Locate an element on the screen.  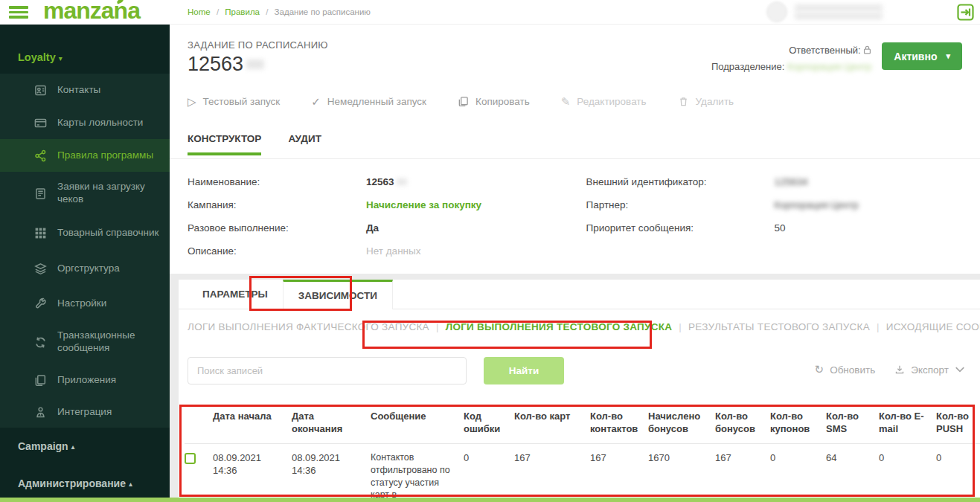
sidebar-group-campaign: Campaign ▴ is located at coordinates (85, 446).